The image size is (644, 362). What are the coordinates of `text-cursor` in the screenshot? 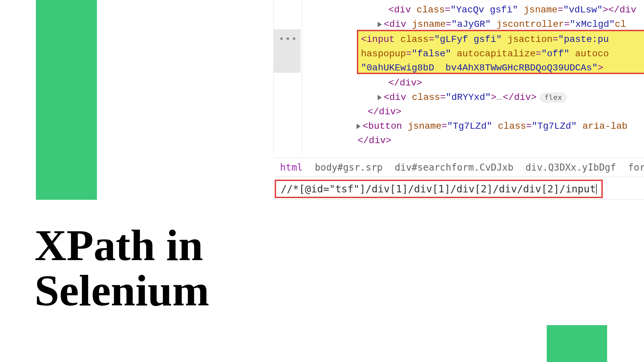 It's located at (596, 189).